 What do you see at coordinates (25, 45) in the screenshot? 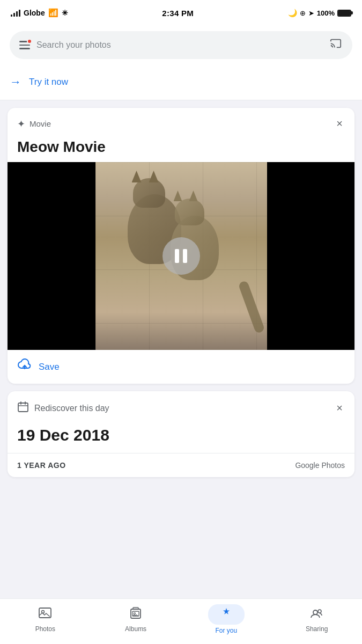
I see `menu-icon-wrap` at bounding box center [25, 45].